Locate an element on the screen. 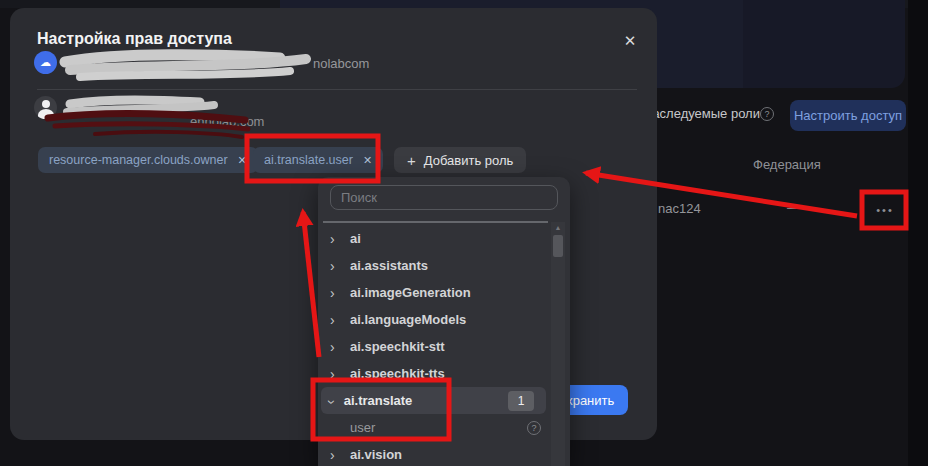  role-label: user is located at coordinates (362, 428).